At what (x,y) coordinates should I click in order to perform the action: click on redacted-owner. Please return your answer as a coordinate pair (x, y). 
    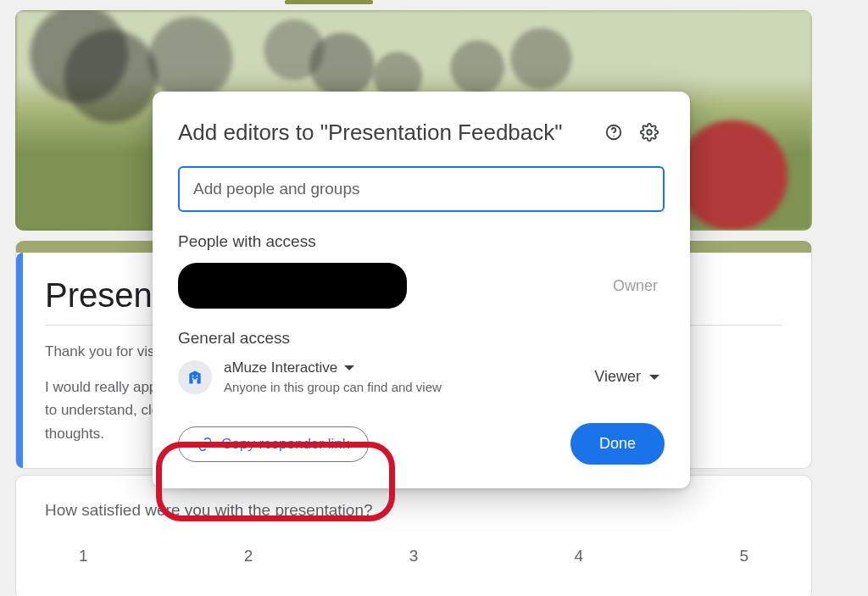
    Looking at the image, I should click on (292, 286).